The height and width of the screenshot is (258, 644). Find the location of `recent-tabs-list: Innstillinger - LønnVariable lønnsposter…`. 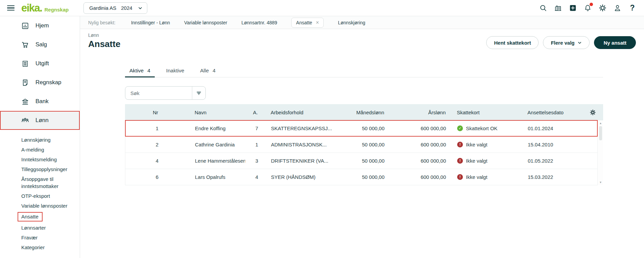

recent-tabs-list: Innstillinger - LønnVariable lønnsposter… is located at coordinates (248, 23).